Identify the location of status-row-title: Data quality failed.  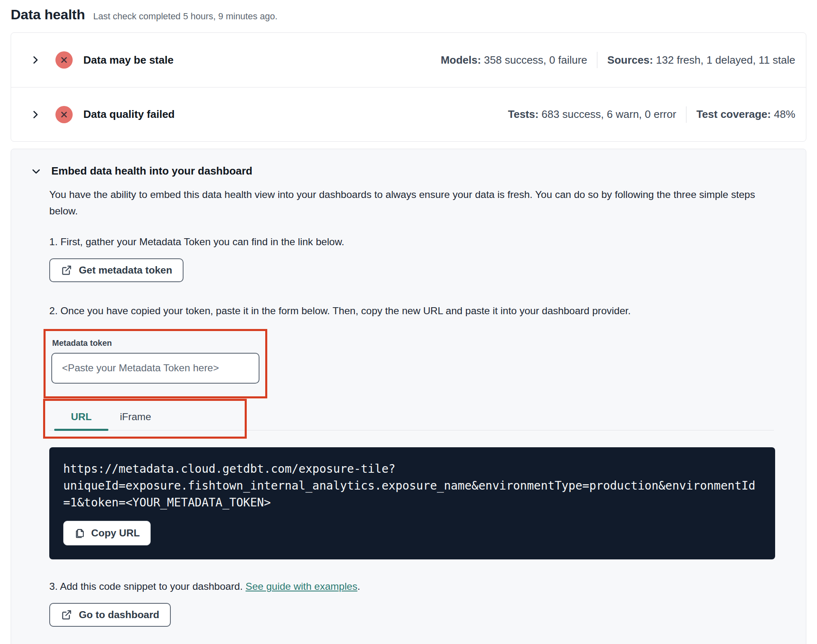
(129, 114).